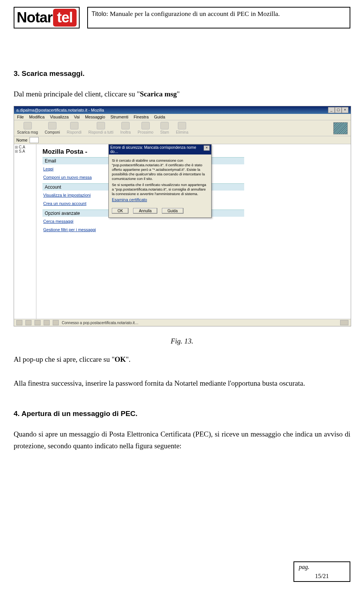 This screenshot has width=364, height=591. Describe the element at coordinates (182, 110) in the screenshot. I see `window-titlebar: a.dipalma@postacertificata.notariato.it …` at that location.